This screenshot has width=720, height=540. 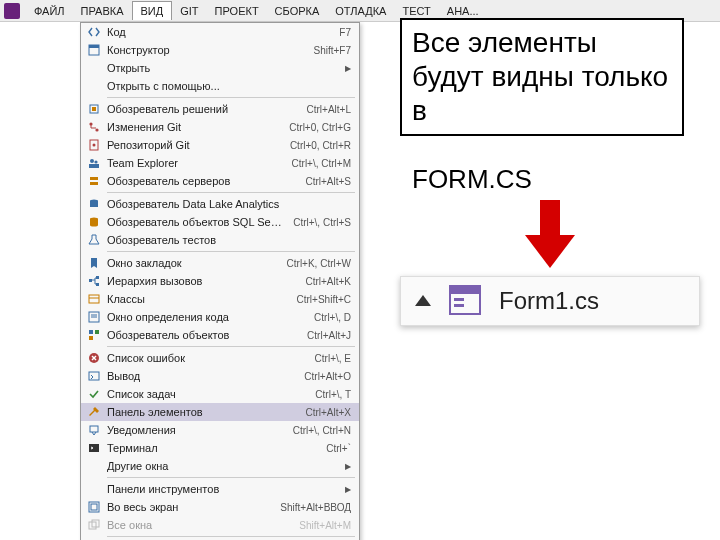 What do you see at coordinates (220, 127) in the screenshot?
I see `menu-item: Изменения GitCtrl+0, Ctrl+G` at bounding box center [220, 127].